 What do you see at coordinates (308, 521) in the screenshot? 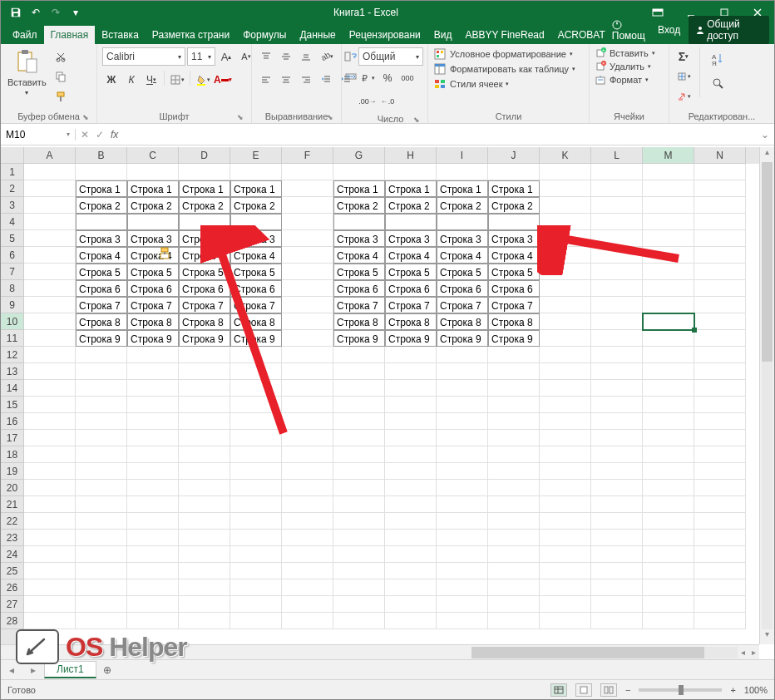
I see `cell-F22` at bounding box center [308, 521].